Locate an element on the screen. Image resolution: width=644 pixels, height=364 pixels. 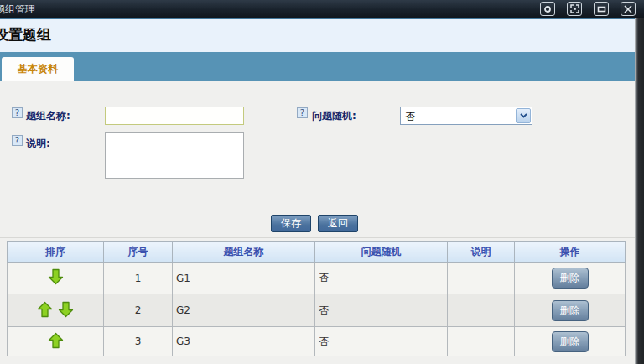
table-row: 1 G1 否 删除 is located at coordinates (317, 278).